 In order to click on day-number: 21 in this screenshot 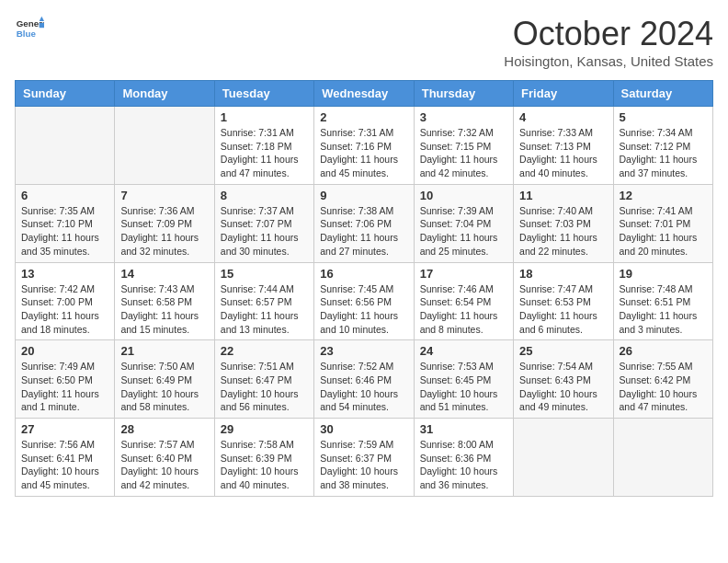, I will do `click(164, 351)`.